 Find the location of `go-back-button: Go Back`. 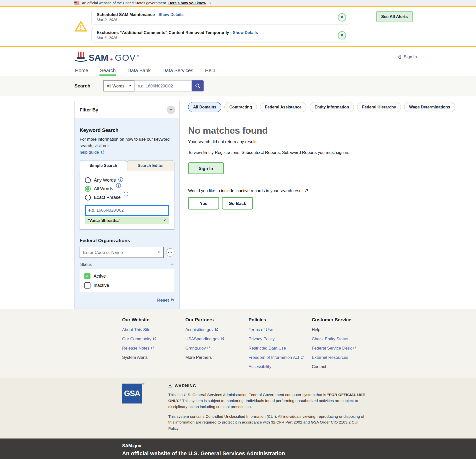

go-back-button: Go Back is located at coordinates (237, 203).